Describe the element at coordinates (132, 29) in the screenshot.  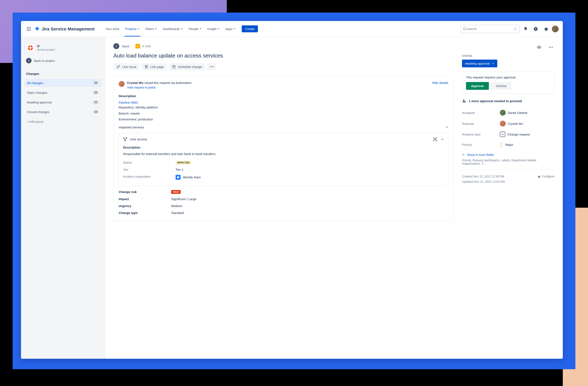
I see `nav-projects: Projects` at that location.